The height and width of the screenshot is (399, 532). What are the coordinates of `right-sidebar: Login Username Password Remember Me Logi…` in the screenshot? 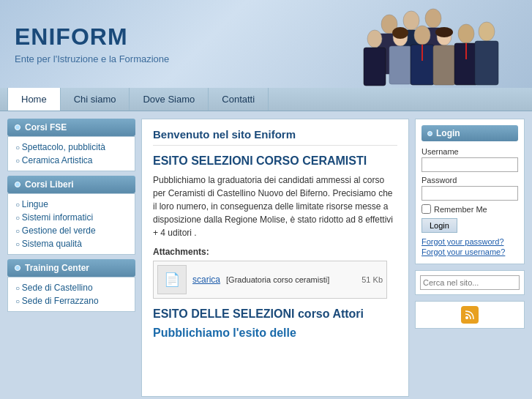 It's located at (470, 258).